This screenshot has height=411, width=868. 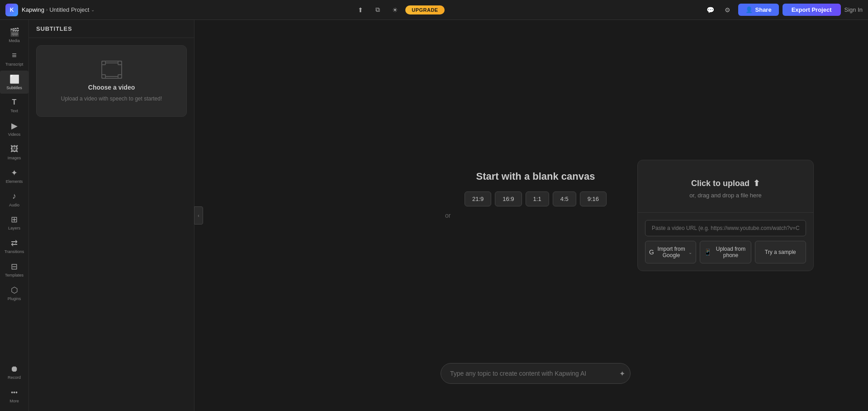 I want to click on import-google-button: G Import from Google ⌄, so click(x=670, y=252).